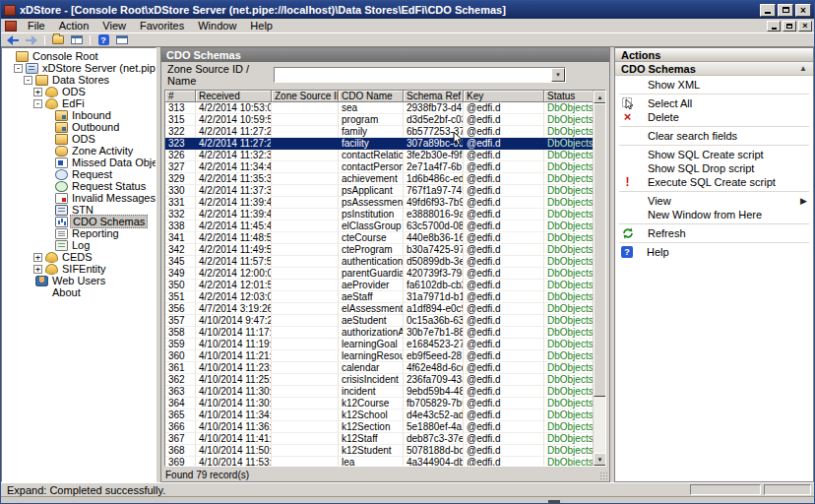 Image resolution: width=815 pixels, height=504 pixels. Describe the element at coordinates (715, 117) in the screenshot. I see `action-delete: ×Delete` at that location.